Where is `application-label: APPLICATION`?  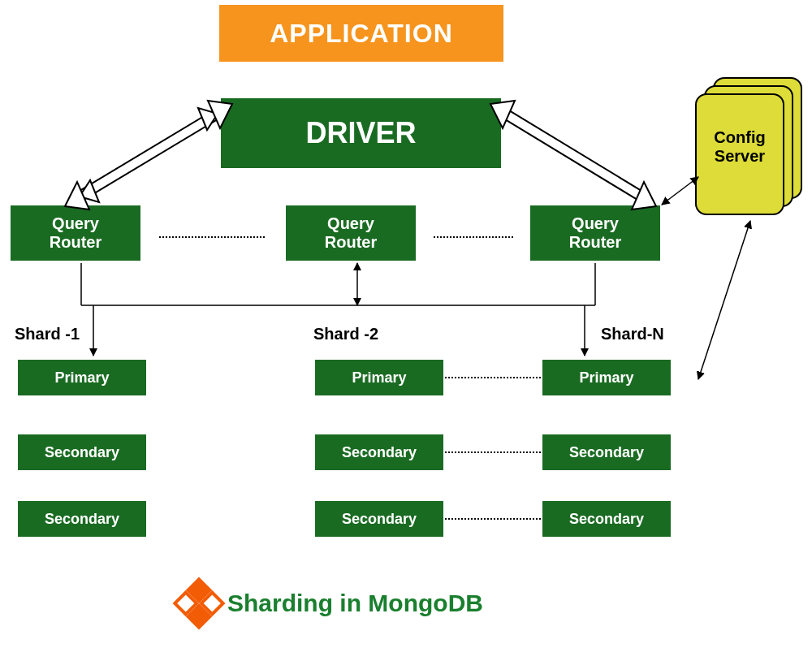
application-label: APPLICATION is located at coordinates (361, 34).